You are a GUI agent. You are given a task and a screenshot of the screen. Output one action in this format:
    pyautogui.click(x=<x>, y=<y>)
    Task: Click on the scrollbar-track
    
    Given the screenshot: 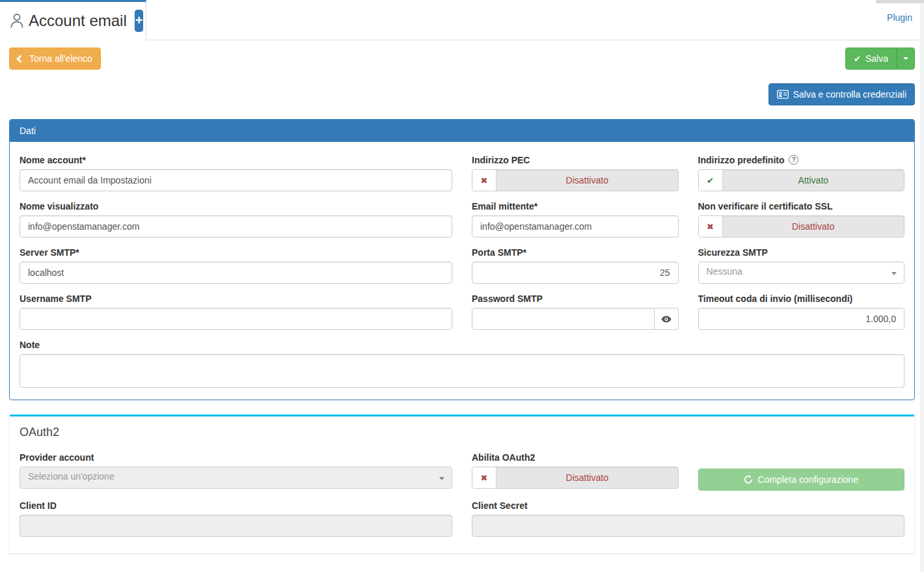 What is the action you would take?
    pyautogui.click(x=923, y=288)
    